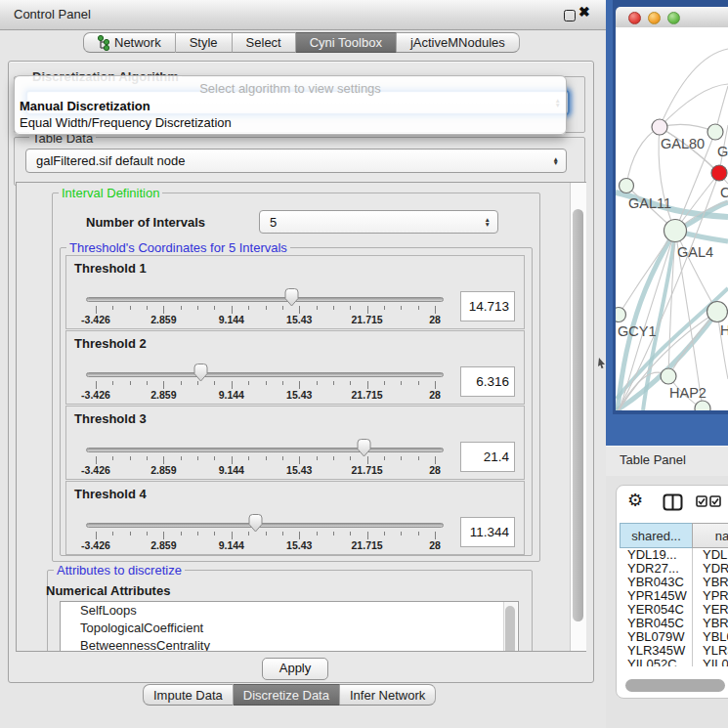 This screenshot has width=728, height=728. I want to click on cell-name: YLR345W, so click(709, 651).